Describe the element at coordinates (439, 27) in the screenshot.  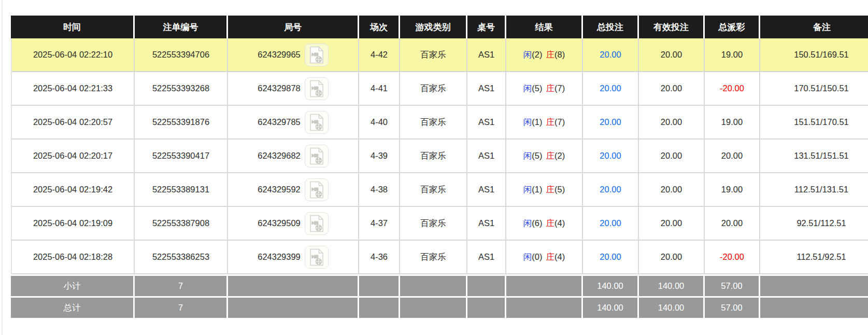
I see `table-header: 时间注单编号局号场次游戏类别桌号结果总投注有效投注总派彩备注` at that location.